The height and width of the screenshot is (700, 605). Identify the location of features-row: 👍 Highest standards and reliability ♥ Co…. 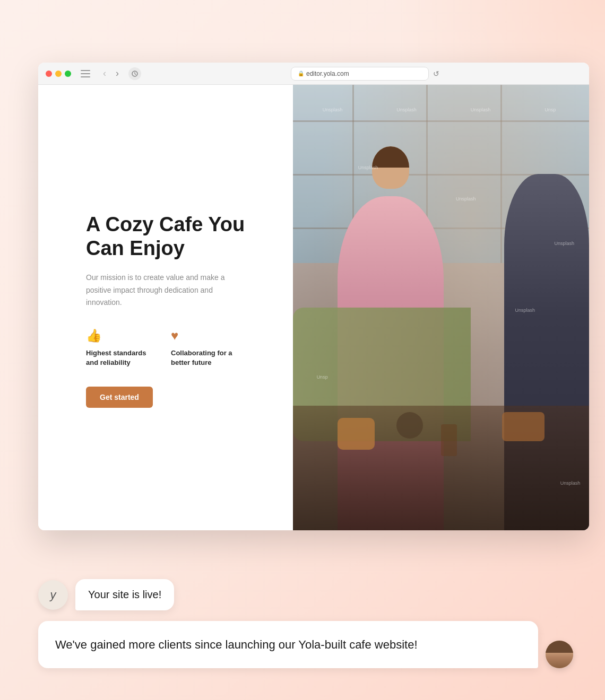
(176, 348).